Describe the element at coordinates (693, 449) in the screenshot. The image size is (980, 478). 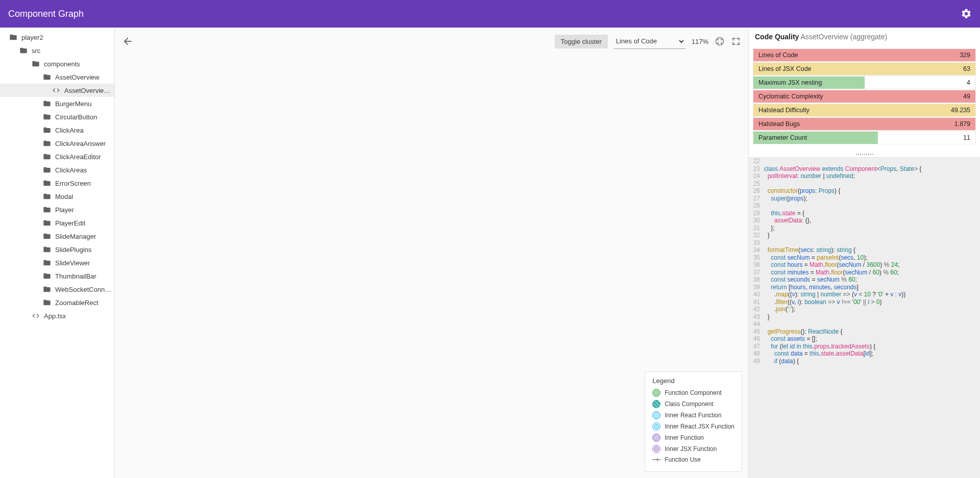
I see `legend-row: Inner JSX Function` at that location.